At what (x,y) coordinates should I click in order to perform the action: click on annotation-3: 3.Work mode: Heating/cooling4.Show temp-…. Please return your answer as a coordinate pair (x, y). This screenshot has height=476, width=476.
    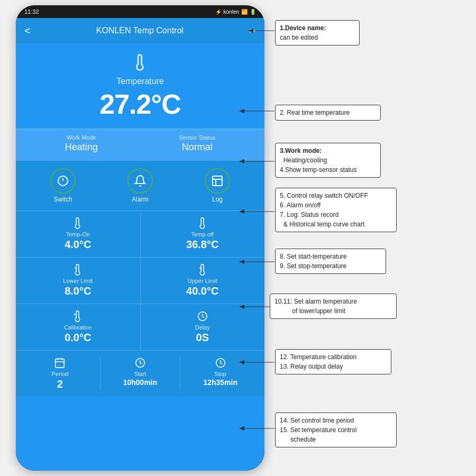
    Looking at the image, I should click on (328, 160).